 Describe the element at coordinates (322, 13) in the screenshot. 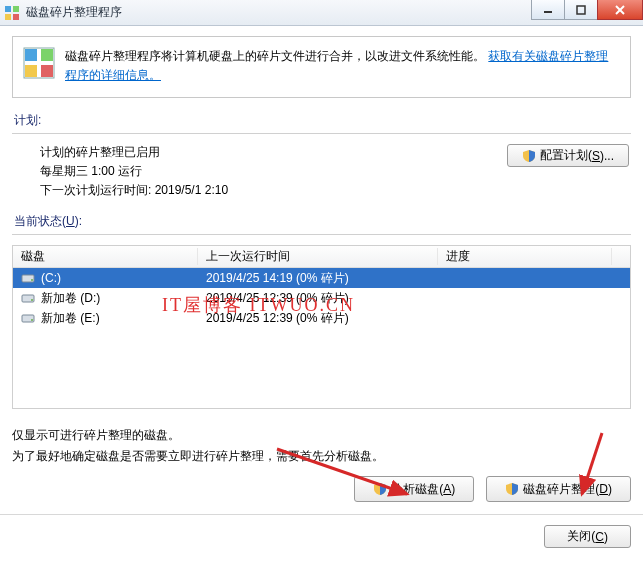

I see `titlebar: 磁盘碎片整理程序` at that location.